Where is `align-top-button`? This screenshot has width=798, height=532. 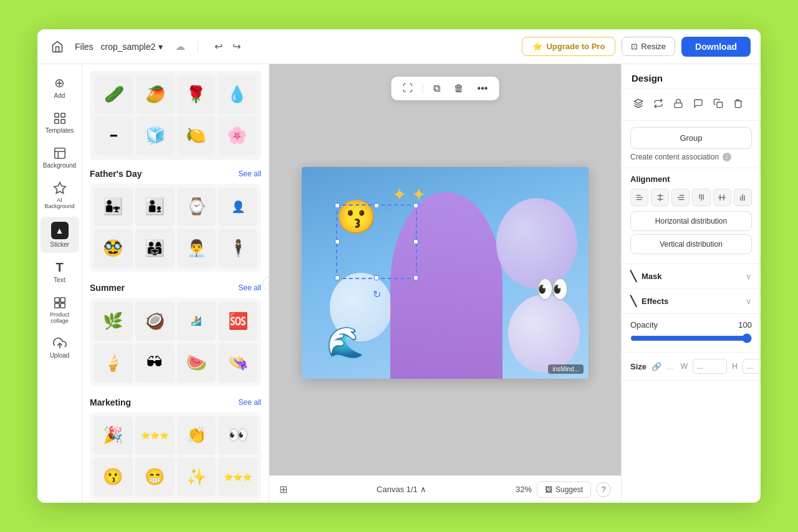
align-top-button is located at coordinates (701, 197).